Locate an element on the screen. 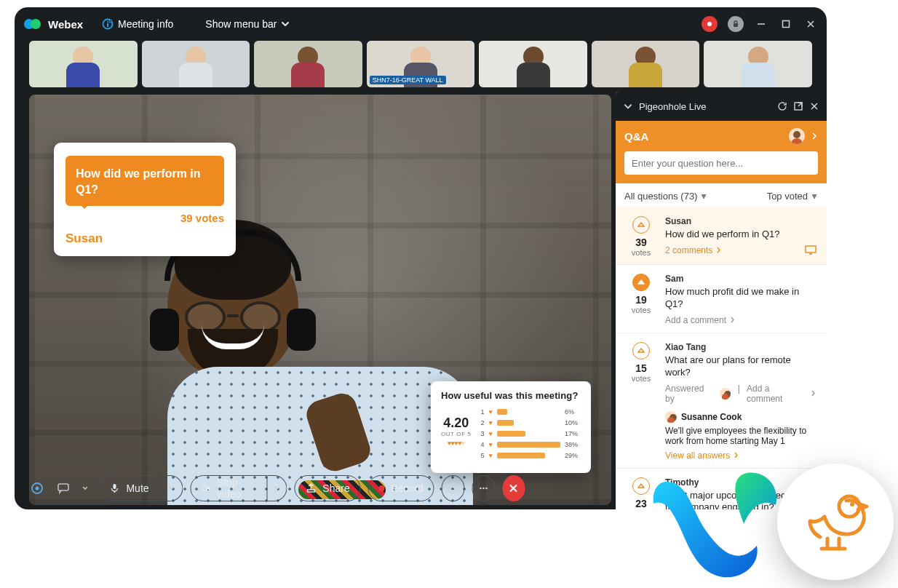 Image resolution: width=898 pixels, height=588 pixels. answered-by: Answered by | is located at coordinates (704, 394).